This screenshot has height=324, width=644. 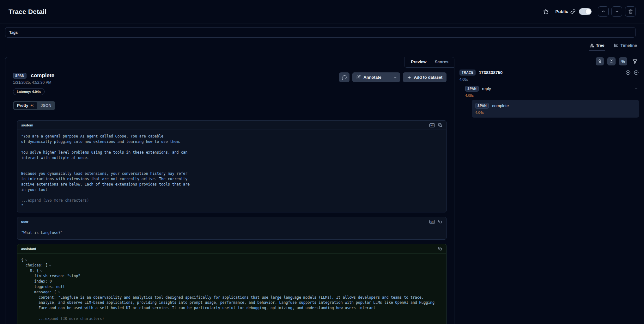 I want to click on star-bookmark-button, so click(x=546, y=11).